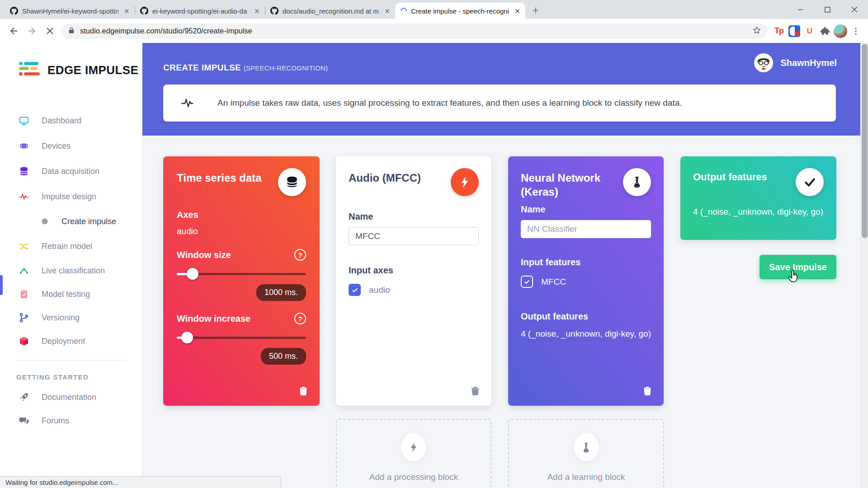  Describe the element at coordinates (71, 31) in the screenshot. I see `padlock-icon` at that location.